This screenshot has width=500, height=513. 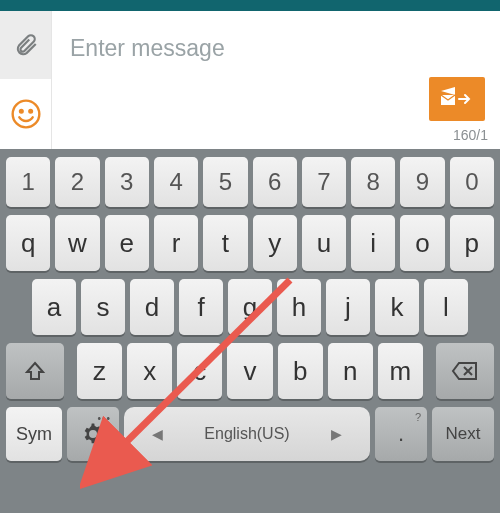 I want to click on status-bar, so click(x=250, y=6).